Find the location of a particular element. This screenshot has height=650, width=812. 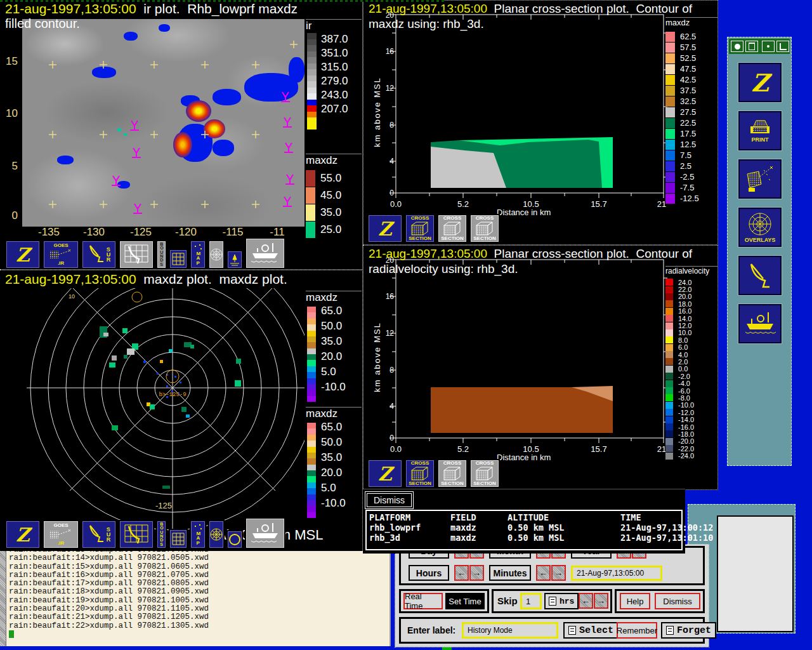

buoy-icon is located at coordinates (235, 260).